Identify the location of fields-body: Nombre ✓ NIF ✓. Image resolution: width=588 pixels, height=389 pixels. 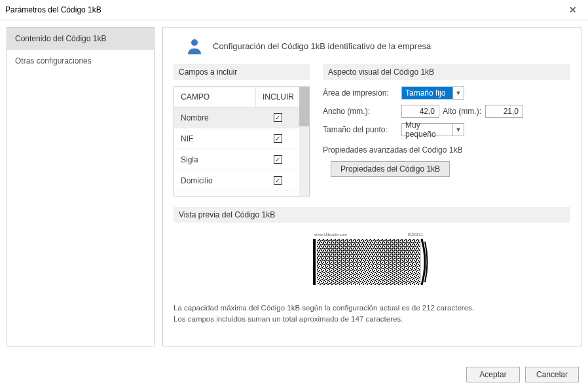
(237, 152).